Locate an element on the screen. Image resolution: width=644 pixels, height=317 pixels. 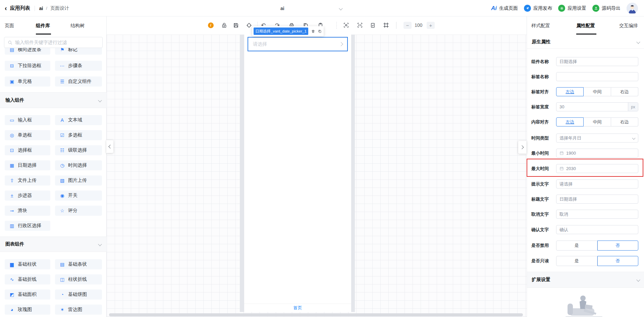
delete-icon is located at coordinates (313, 32).